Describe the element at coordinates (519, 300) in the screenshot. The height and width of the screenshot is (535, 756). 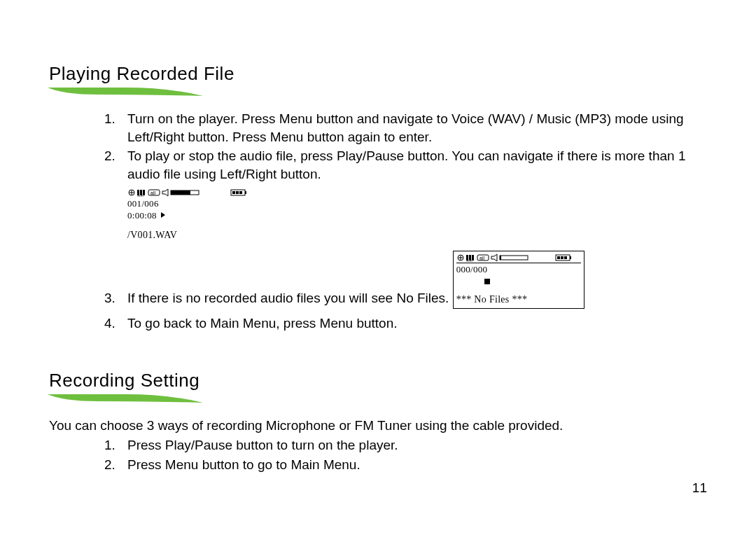
I see `lcd-no-files-message: *** No Files ***` at that location.